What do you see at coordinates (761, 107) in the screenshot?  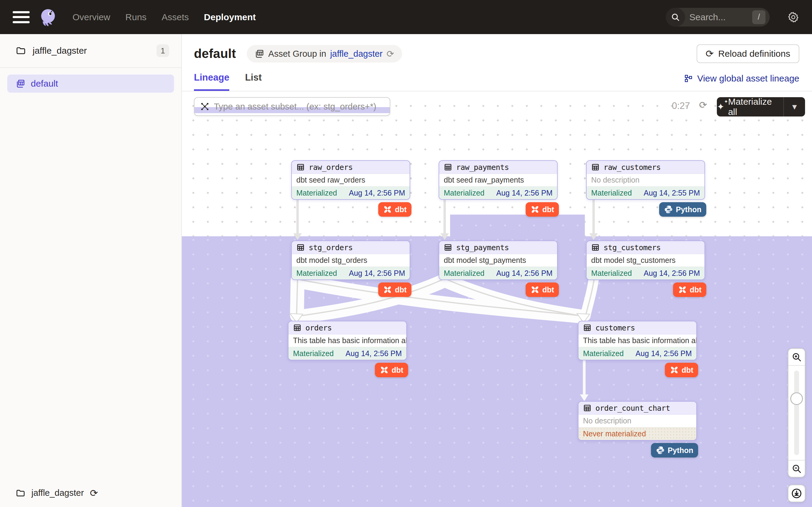 I see `materialize-all-button: ✦✦ Materialize all ▼` at bounding box center [761, 107].